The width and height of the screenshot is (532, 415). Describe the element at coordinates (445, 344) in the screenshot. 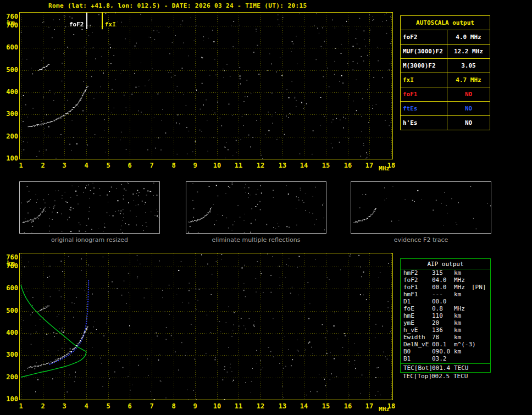

I see `aip-row-delnve: DelN_vE 00.1 m^(-3)` at that location.